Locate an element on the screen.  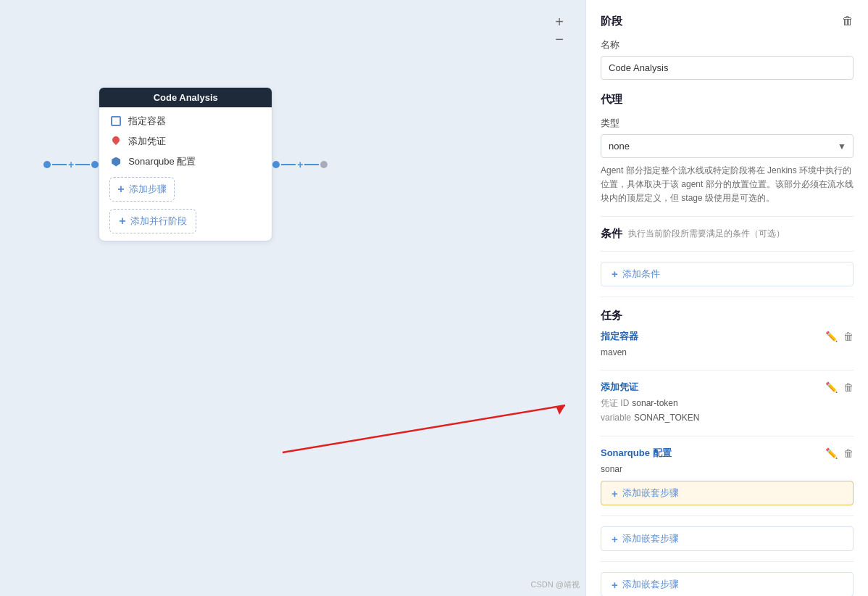
add-condition-label: 添加条件 is located at coordinates (641, 274).